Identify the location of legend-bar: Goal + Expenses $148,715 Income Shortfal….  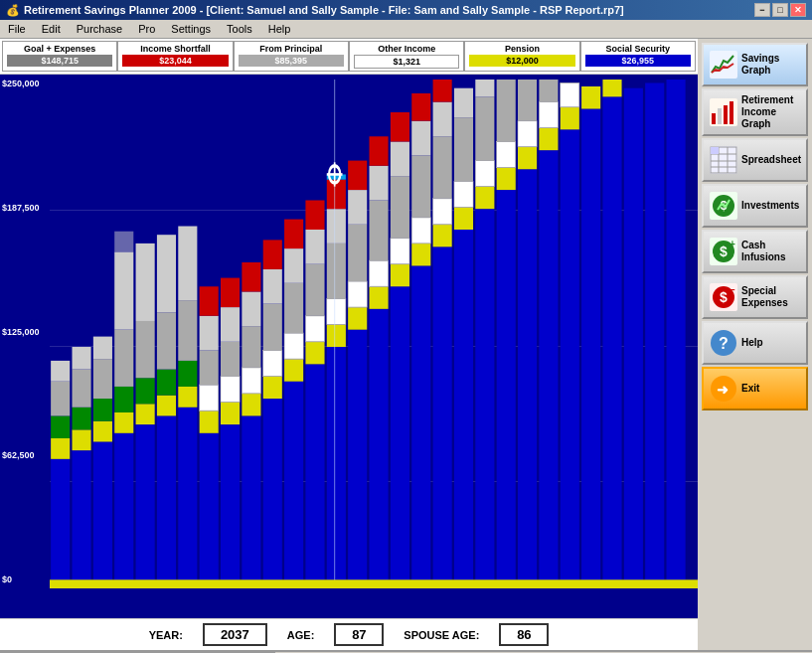
(349, 57).